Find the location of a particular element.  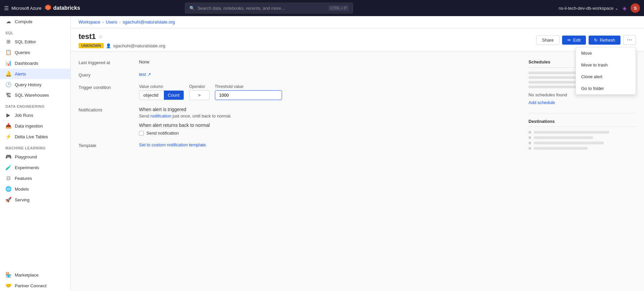

destinations-placeholder is located at coordinates (582, 140).